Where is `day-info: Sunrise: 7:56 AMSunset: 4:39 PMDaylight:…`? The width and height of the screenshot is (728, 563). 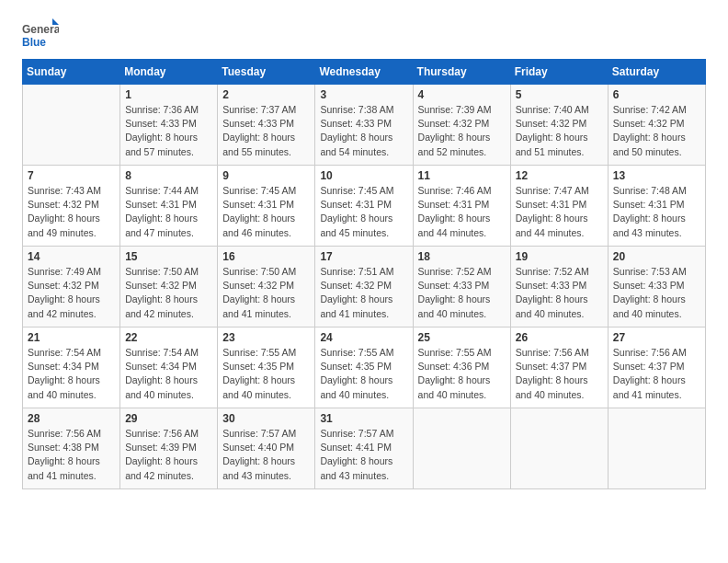 day-info: Sunrise: 7:56 AMSunset: 4:39 PMDaylight:… is located at coordinates (169, 454).